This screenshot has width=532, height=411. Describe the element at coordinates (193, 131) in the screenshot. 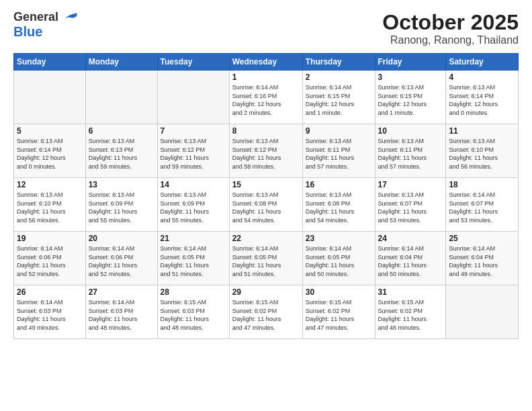

I see `day-number: 7` at that location.